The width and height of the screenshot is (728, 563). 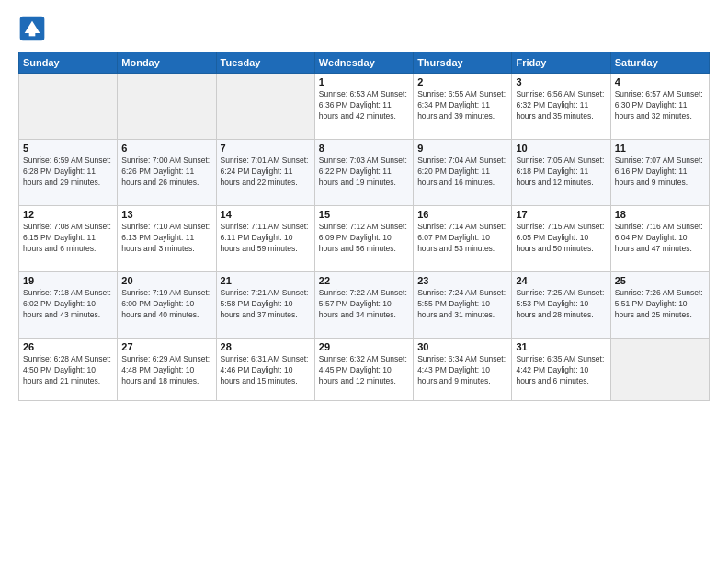 I want to click on day-number: 9, so click(x=462, y=148).